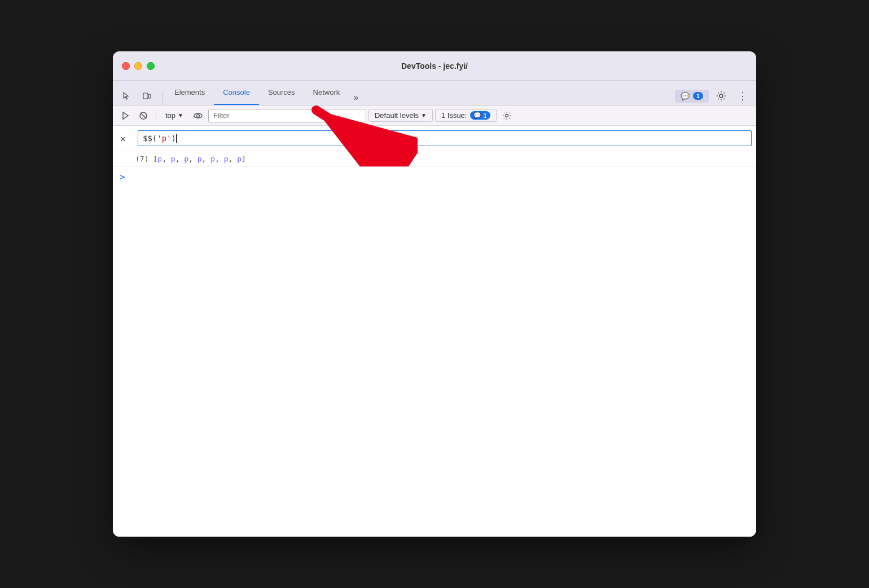 This screenshot has width=869, height=588. Describe the element at coordinates (151, 66) in the screenshot. I see `maximize-button` at that location.